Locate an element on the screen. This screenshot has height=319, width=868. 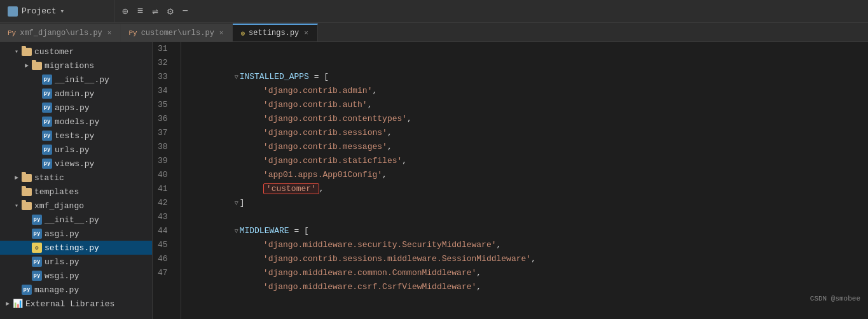
arrow-customer: ▾ is located at coordinates (17, 52).